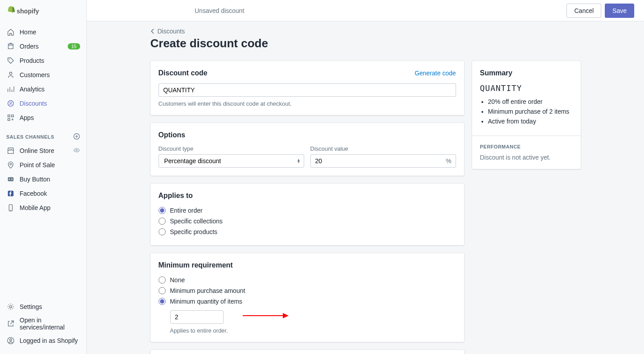 The height and width of the screenshot is (354, 644). I want to click on user-icon, so click(11, 341).